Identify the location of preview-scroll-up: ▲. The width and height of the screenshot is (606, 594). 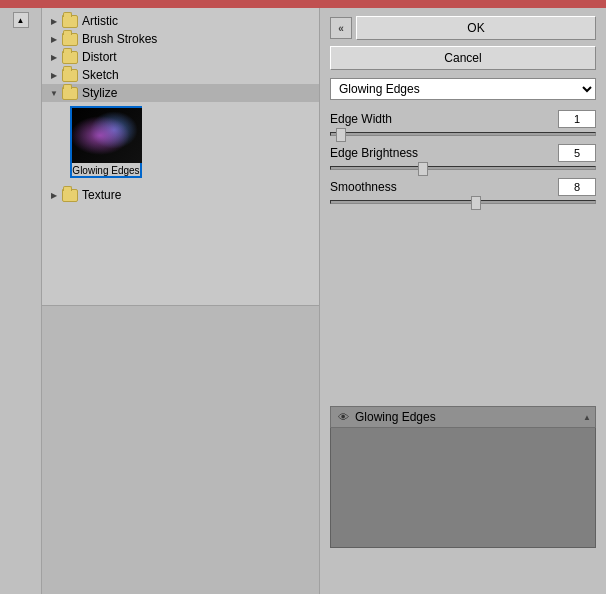
(587, 418).